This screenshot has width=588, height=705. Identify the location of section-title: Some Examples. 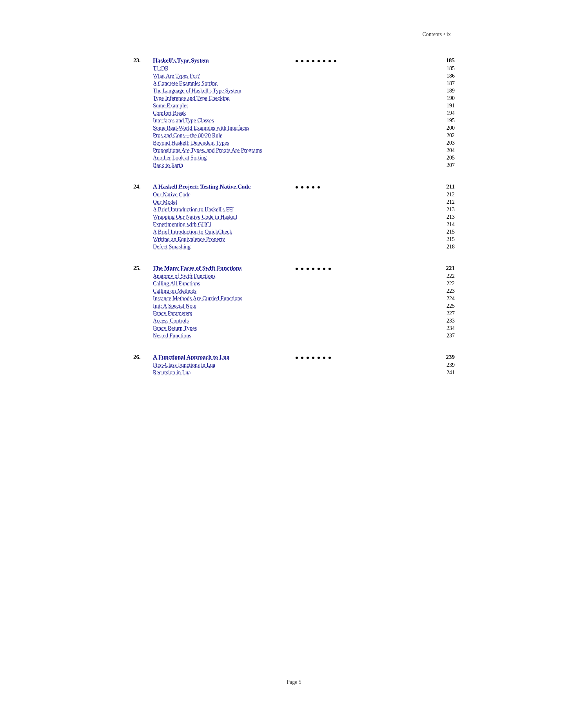
(294, 106).